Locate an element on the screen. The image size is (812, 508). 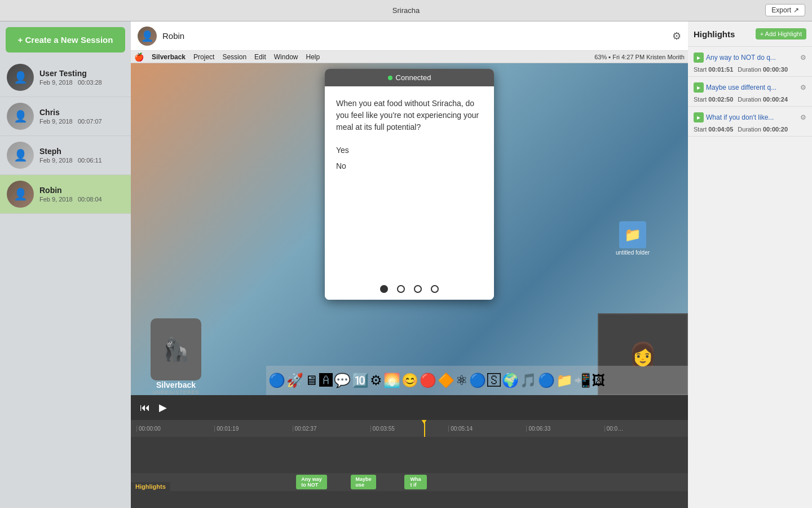
settings-icon: ⚙ is located at coordinates (677, 36).